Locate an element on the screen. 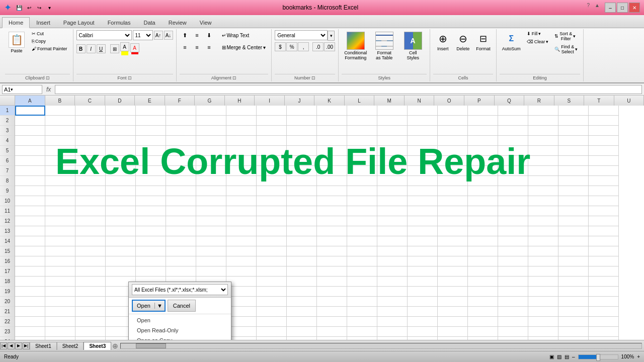  cell-l9 is located at coordinates (362, 191).